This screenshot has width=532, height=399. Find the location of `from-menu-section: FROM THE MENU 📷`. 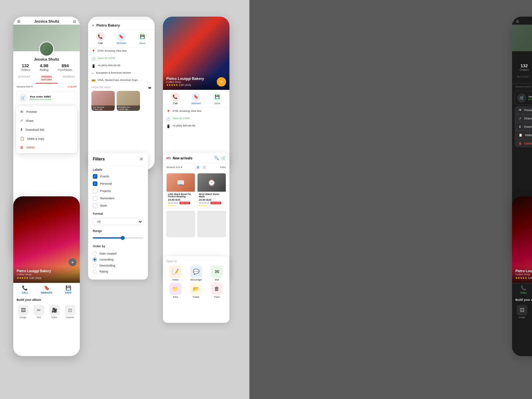

from-menu-section: FROM THE MENU 📷 is located at coordinates (121, 87).